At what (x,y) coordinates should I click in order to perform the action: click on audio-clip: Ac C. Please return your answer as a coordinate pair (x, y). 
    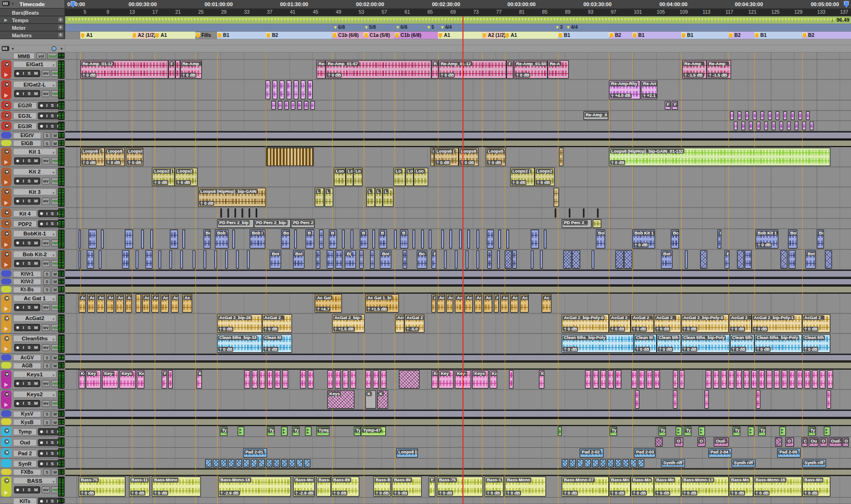
    Looking at the image, I should click on (187, 304).